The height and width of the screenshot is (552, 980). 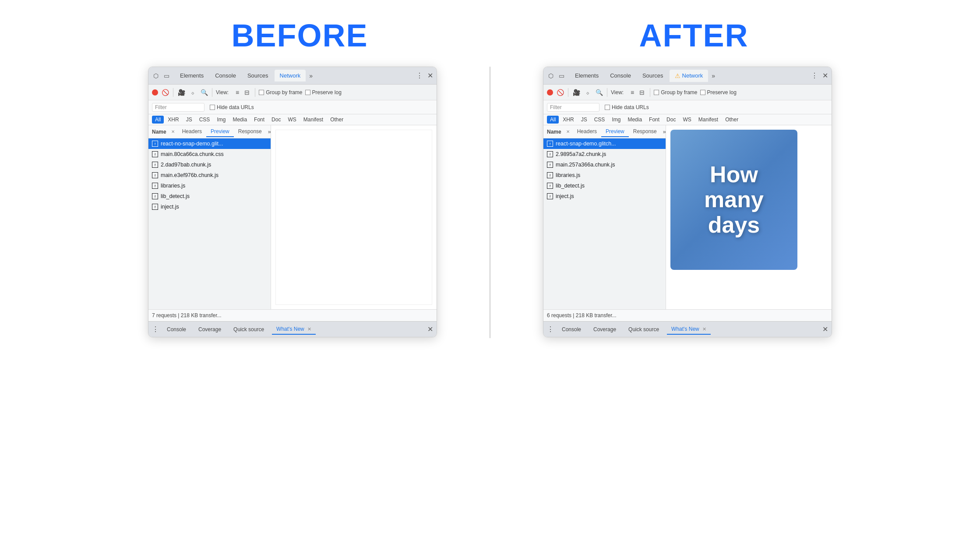 I want to click on hide-data-urls-checkbox-after, so click(x=607, y=107).